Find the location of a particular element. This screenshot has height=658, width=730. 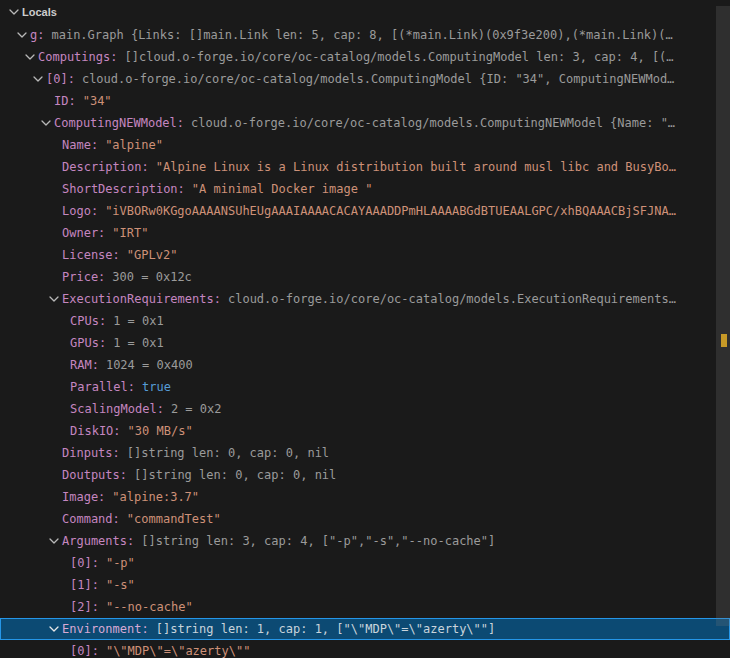

variable-row: Description: "Alpine Linux is a Linux di… is located at coordinates (365, 167).